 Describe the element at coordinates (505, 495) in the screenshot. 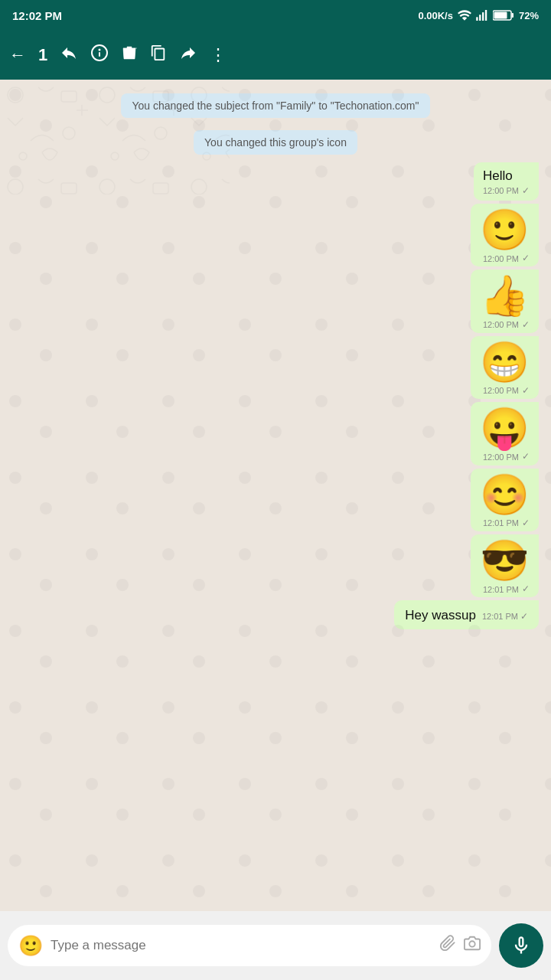

I see `emoji-content: 😊` at that location.